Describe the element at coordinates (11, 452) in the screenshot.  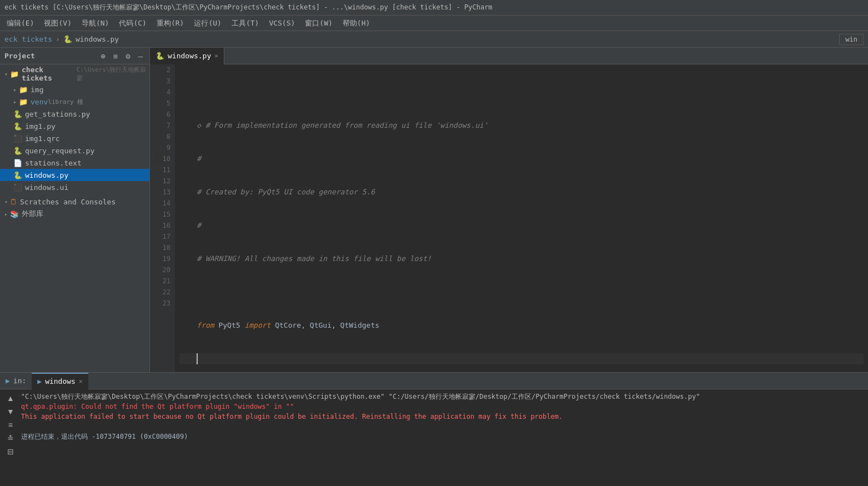
I see `close-panel-btn: ⊟` at that location.